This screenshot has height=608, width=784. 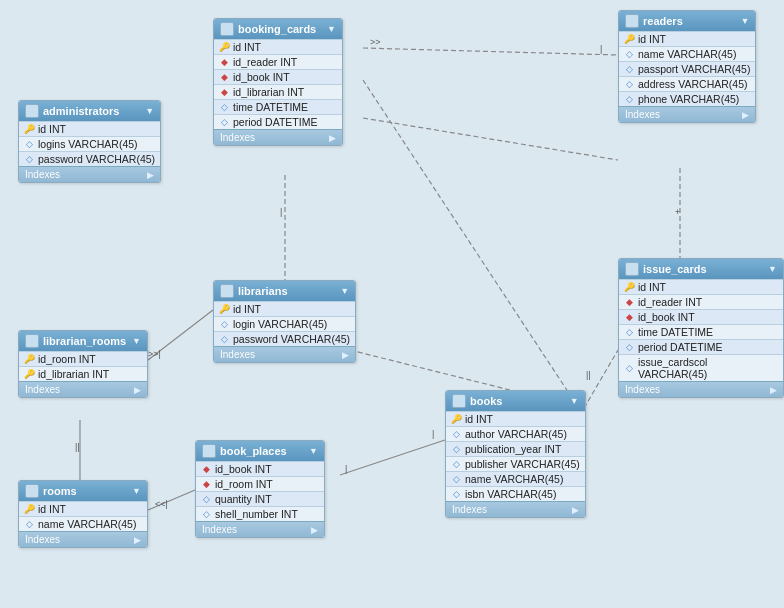 I want to click on table-icon-books, so click(x=459, y=401).